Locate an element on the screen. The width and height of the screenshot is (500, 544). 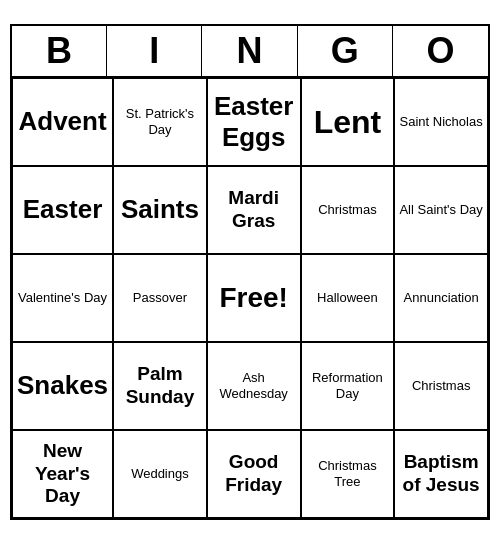
cell-r3-c0: Snakes is located at coordinates (62, 386).